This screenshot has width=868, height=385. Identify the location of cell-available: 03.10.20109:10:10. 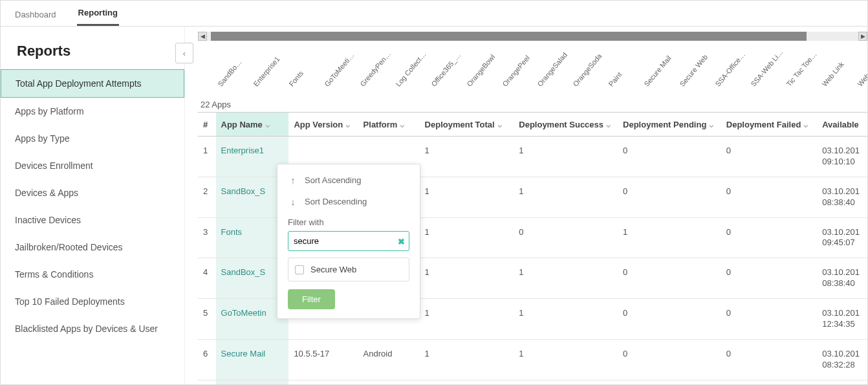
(842, 157).